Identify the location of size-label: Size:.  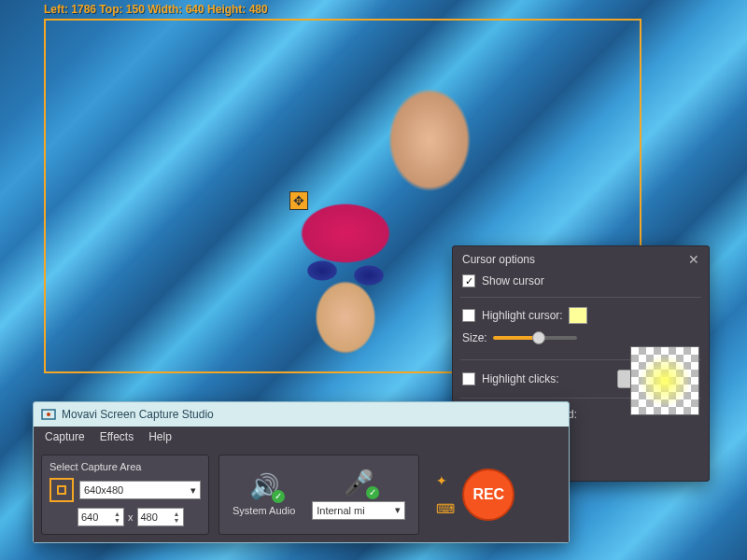
(474, 338).